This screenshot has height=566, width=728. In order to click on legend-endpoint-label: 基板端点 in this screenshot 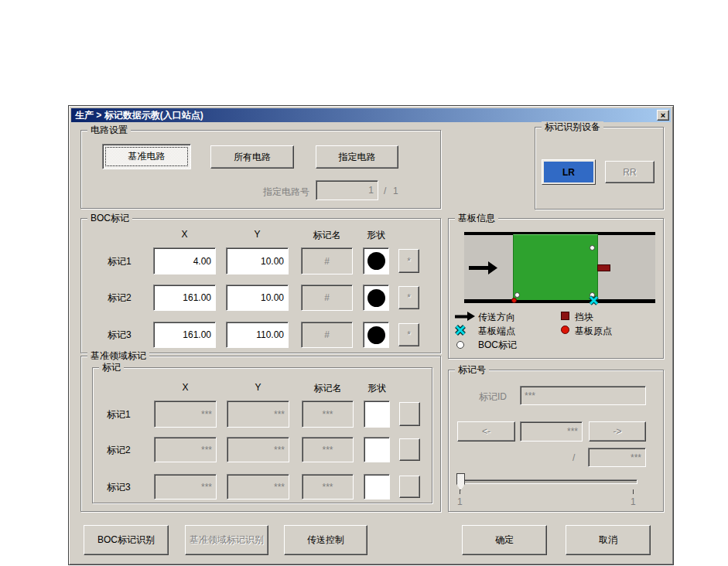, I will do `click(497, 331)`.